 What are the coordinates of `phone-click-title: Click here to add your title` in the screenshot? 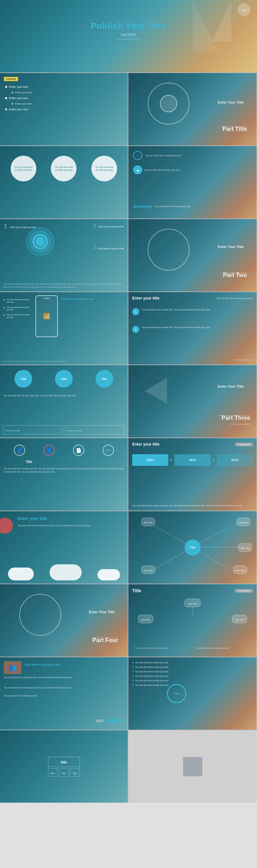 It's located at (93, 298).